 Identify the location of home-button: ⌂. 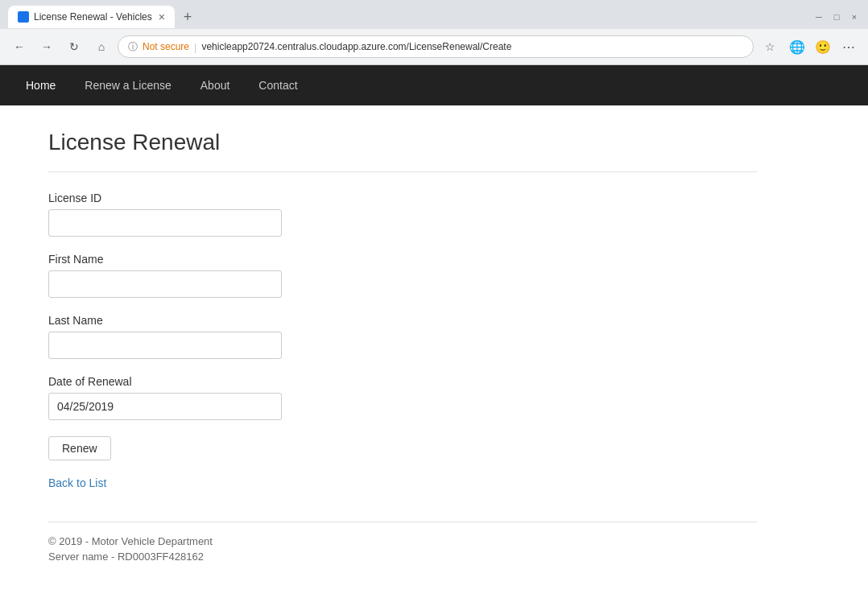
(101, 47).